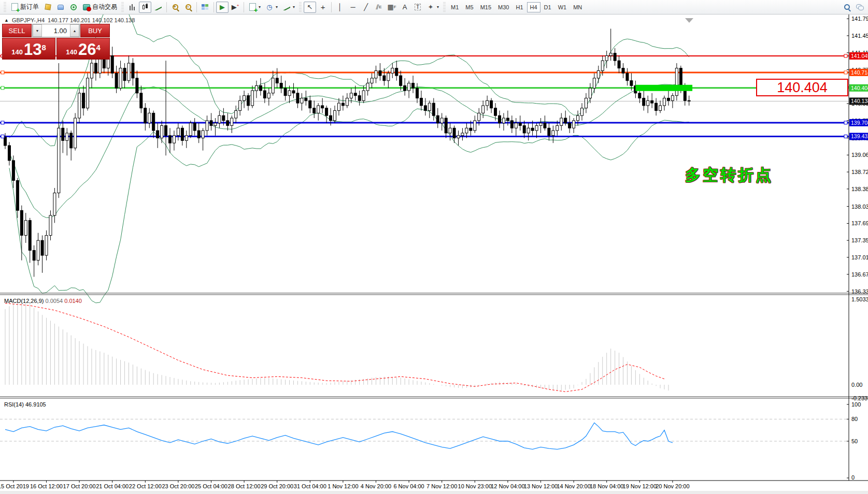 Image resolution: width=868 pixels, height=494 pixels. I want to click on price-badge-140.714: 140.714, so click(859, 72).